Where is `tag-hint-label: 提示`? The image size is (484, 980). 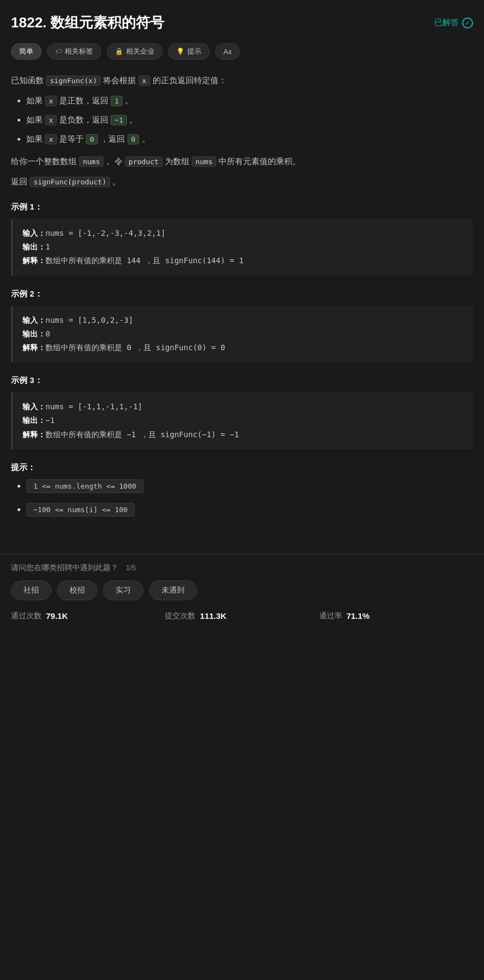
tag-hint-label: 提示 is located at coordinates (194, 51).